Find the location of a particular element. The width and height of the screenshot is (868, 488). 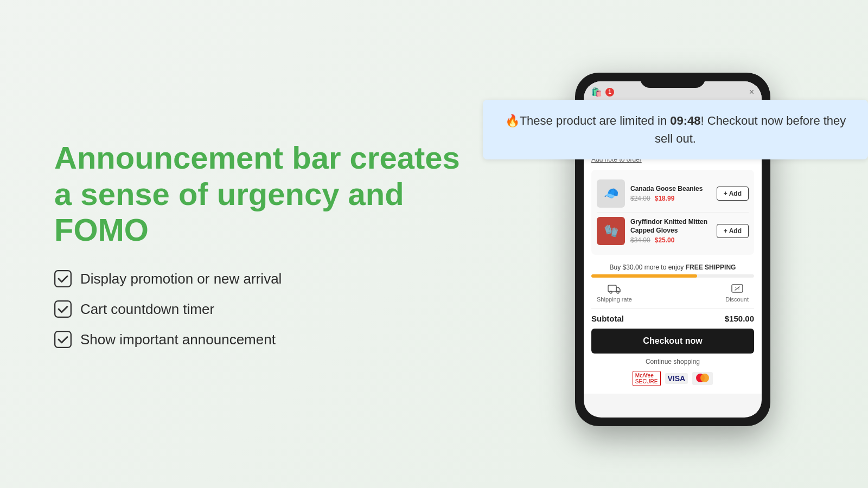

subtotal-label: Subtotal is located at coordinates (608, 319).